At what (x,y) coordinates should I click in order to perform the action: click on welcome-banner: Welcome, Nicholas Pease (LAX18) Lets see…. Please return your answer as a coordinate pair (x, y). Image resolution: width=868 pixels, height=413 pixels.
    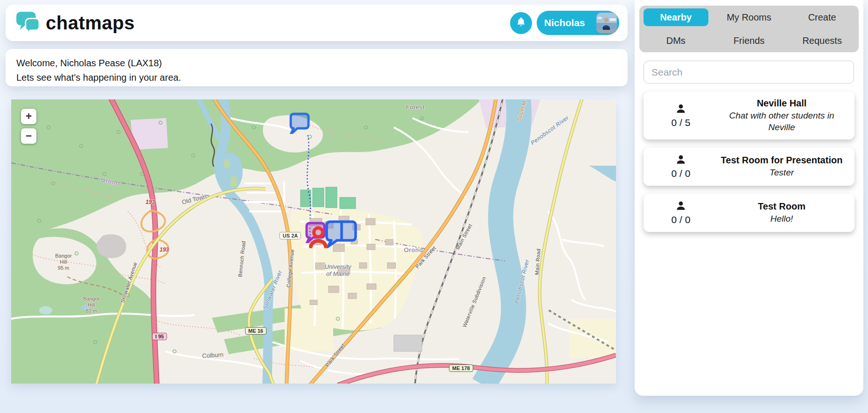
    Looking at the image, I should click on (316, 68).